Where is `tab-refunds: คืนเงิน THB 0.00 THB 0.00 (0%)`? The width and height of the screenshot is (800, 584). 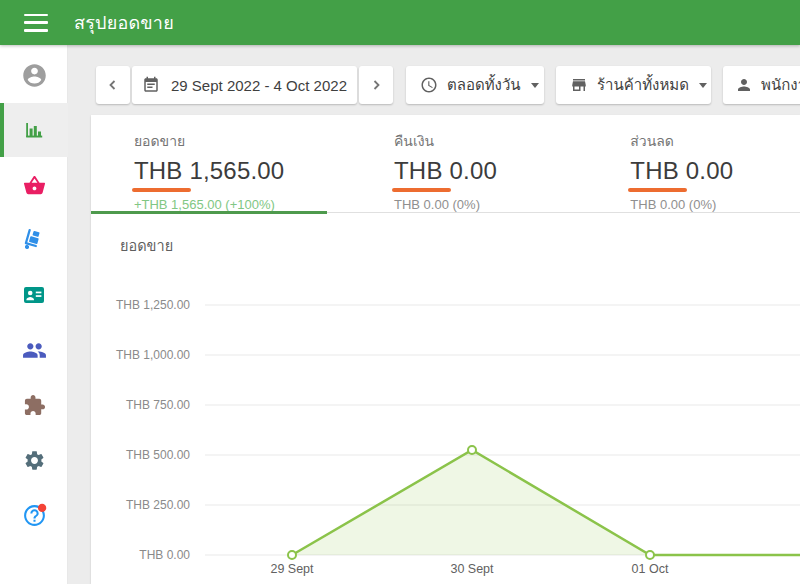 tab-refunds: คืนเงิน THB 0.00 THB 0.00 (0%) is located at coordinates (445, 164).